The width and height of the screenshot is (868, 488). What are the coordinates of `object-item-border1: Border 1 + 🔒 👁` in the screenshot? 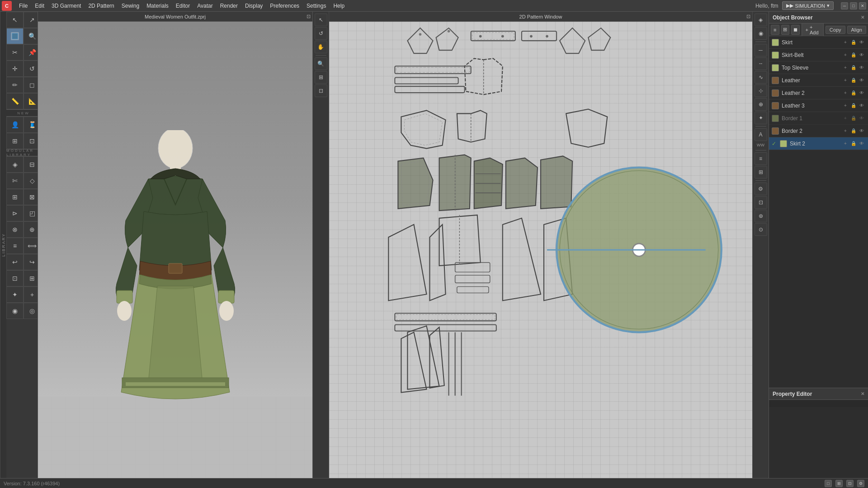 It's located at (818, 118).